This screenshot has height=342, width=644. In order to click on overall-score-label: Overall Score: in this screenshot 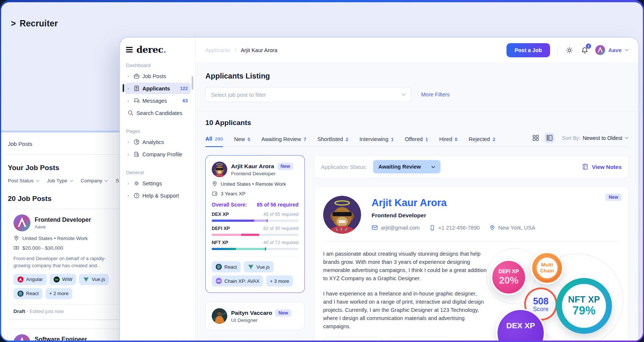, I will do `click(230, 205)`.